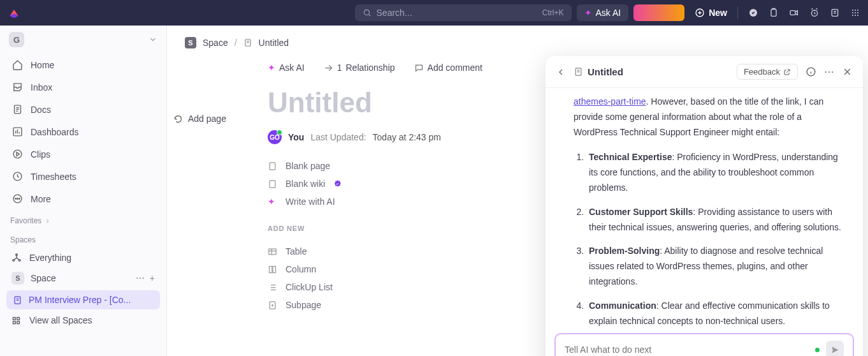 The image size is (868, 356). I want to click on nav-inbox: Inbox, so click(83, 87).